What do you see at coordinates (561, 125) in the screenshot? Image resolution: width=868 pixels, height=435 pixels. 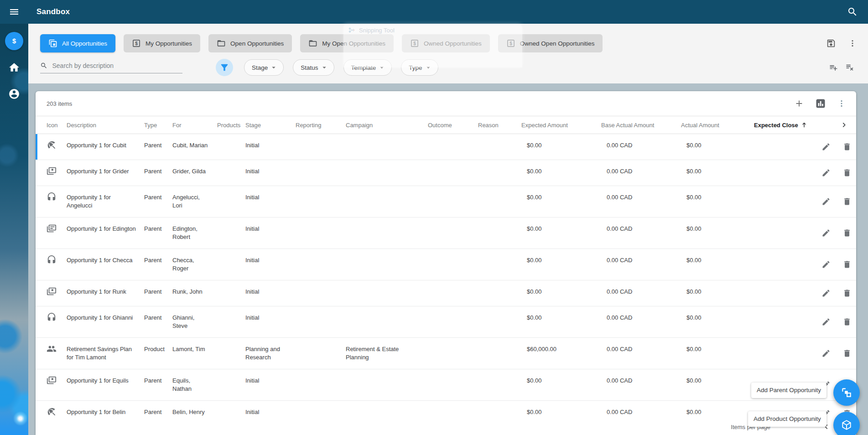 I see `col-expected-amount: Expected Amount` at bounding box center [561, 125].